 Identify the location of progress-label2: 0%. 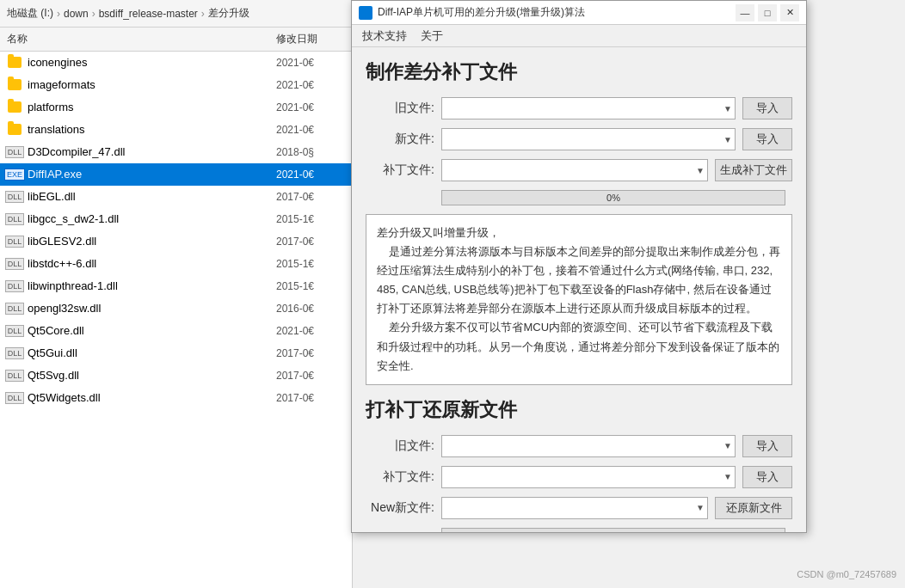
(613, 530).